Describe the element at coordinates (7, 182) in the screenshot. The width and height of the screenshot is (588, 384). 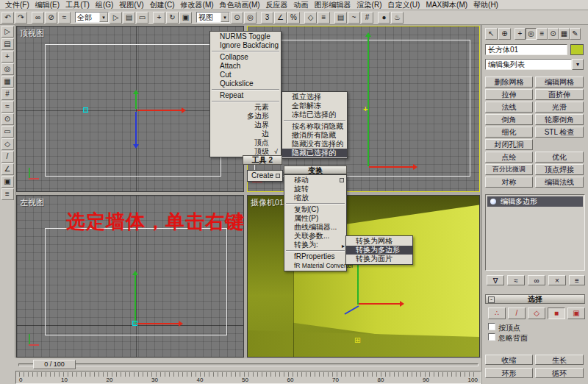
I see `left-toolbar-icon: ▣` at that location.